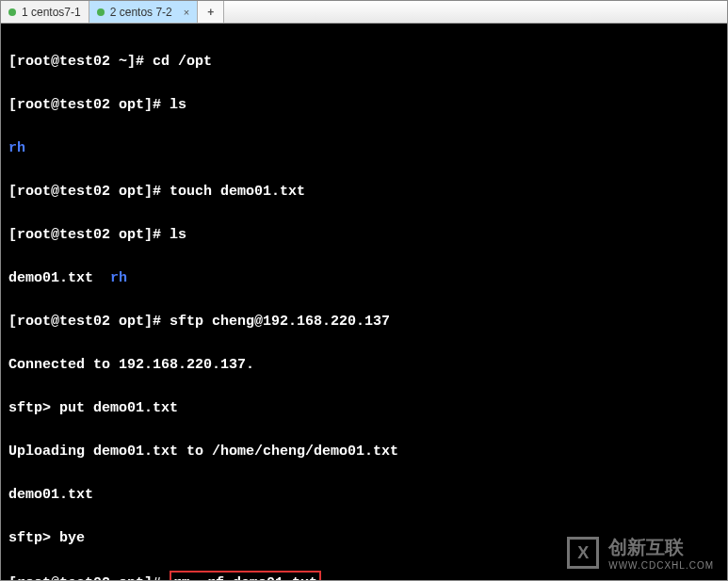 The height and width of the screenshot is (581, 728). Describe the element at coordinates (141, 12) in the screenshot. I see `tab-label: 2 centos 7-2` at that location.